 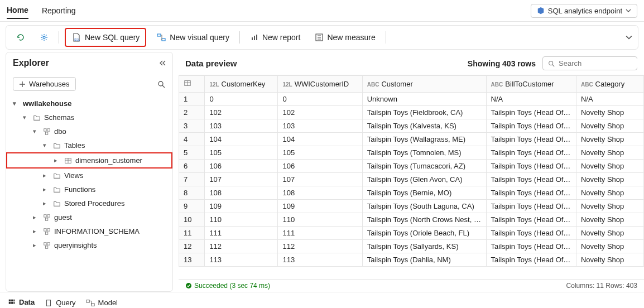 What do you see at coordinates (412, 139) in the screenshot?
I see `table-row: 4104104Tailspin Toys (Wallagrass, ME)Tai…` at bounding box center [412, 139].